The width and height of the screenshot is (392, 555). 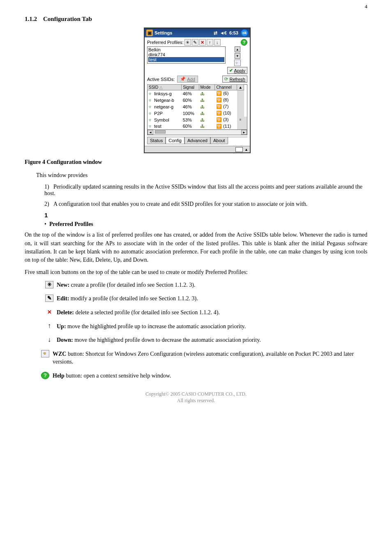 What do you see at coordinates (196, 394) in the screenshot?
I see `copyright-line1: Copyright© 2005 CASIO COMPUTER CO., LTD.` at bounding box center [196, 394].